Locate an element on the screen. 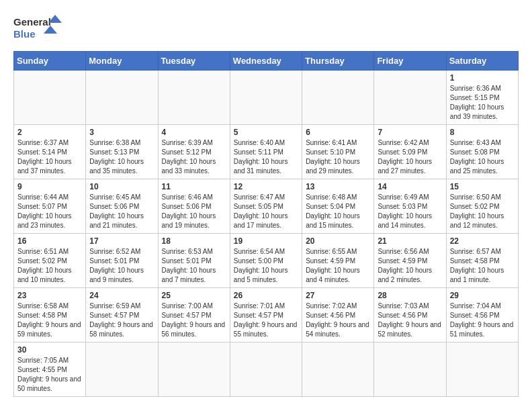 The width and height of the screenshot is (532, 411). day-info: Sunrise: 6:43 AM Sunset: 5:08 PM Dayligh… is located at coordinates (482, 157).